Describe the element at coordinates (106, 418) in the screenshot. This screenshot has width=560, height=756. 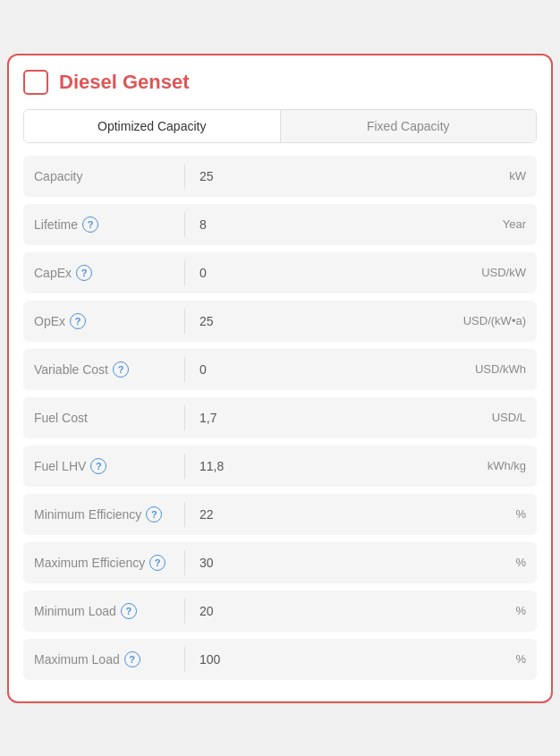
I see `field-label-fuel_cost: Fuel Cost` at that location.